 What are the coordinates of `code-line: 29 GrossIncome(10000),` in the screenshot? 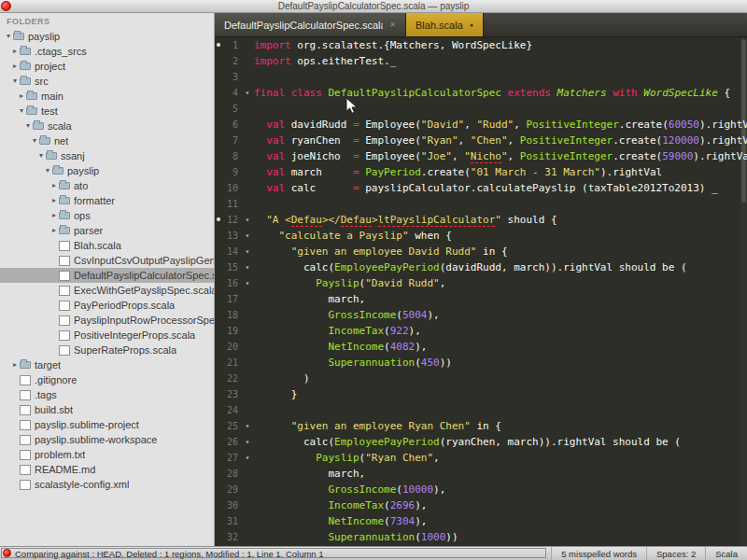 It's located at (481, 489).